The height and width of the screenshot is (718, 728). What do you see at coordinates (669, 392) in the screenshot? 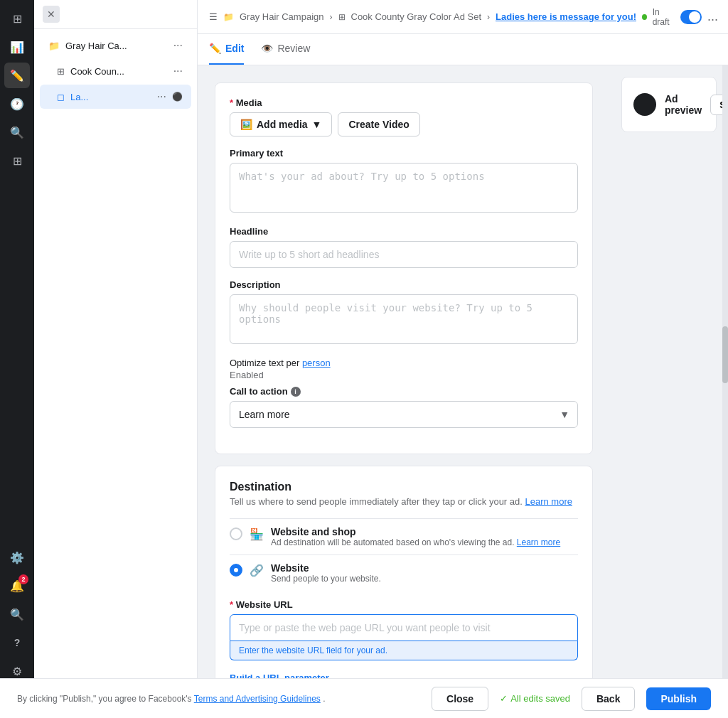
I see `preview-panel: Ad preview Share ▼ ↗ Advanced preview` at bounding box center [669, 392].